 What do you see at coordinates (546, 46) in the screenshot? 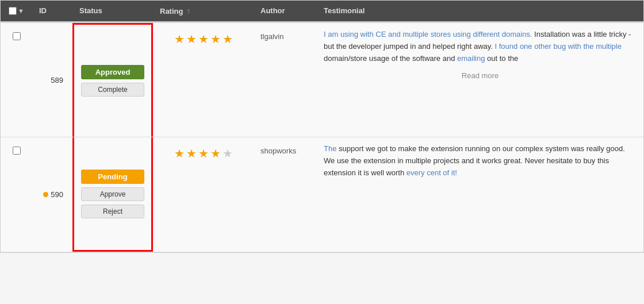
I see `testimonial-text-blue-2: I found one other bug with the` at bounding box center [546, 46].